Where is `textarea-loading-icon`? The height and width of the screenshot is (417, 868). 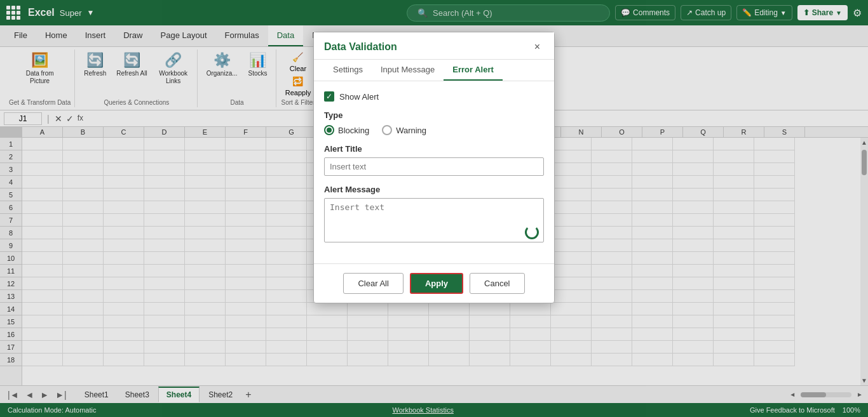 textarea-loading-icon is located at coordinates (532, 232).